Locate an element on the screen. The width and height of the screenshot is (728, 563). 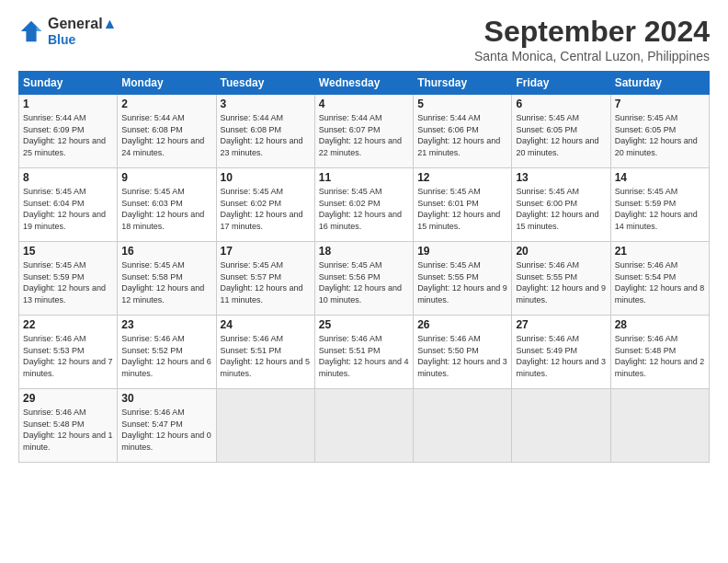
calendar-cell: 26Sunrise: 5:46 AMSunset: 5:50 PMDayligh… is located at coordinates (463, 352).